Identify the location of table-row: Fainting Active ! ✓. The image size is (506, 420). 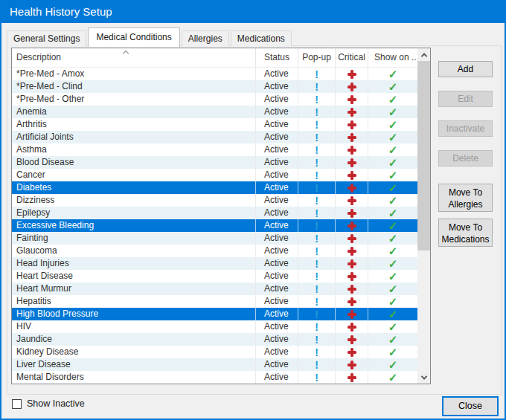
(214, 238).